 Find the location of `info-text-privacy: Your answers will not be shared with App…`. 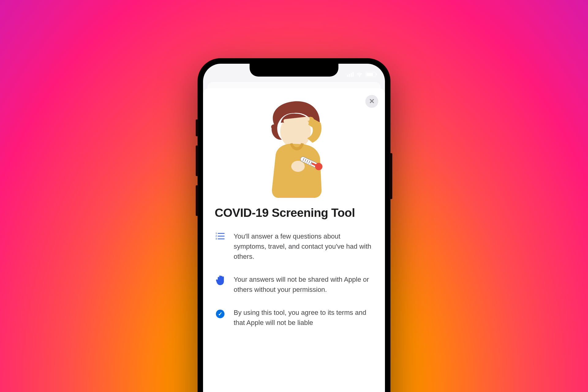

info-text-privacy: Your answers will not be shared with App… is located at coordinates (303, 285).